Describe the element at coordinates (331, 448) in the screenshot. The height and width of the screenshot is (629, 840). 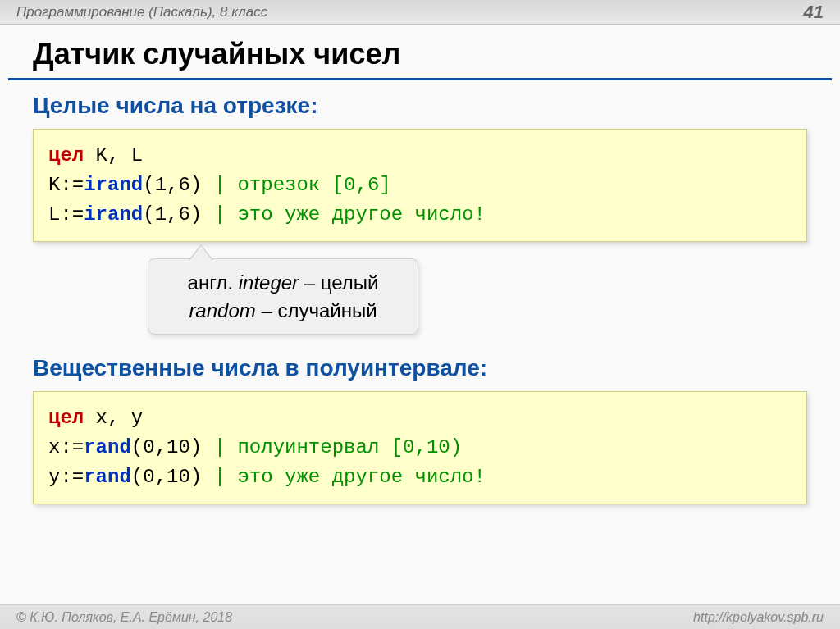
I see `code-comment: | полуинтервал [0,10)` at that location.